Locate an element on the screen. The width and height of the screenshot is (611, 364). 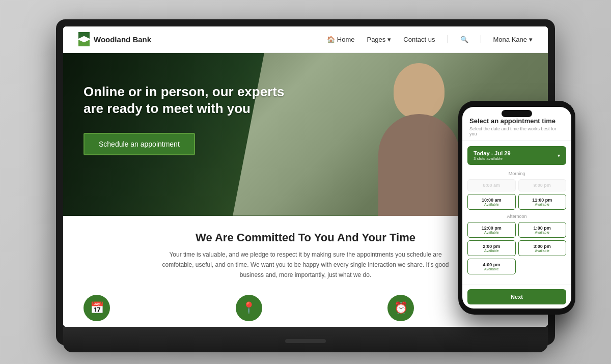
phone-subtitle: Select the date and time the works best … is located at coordinates (517, 131).